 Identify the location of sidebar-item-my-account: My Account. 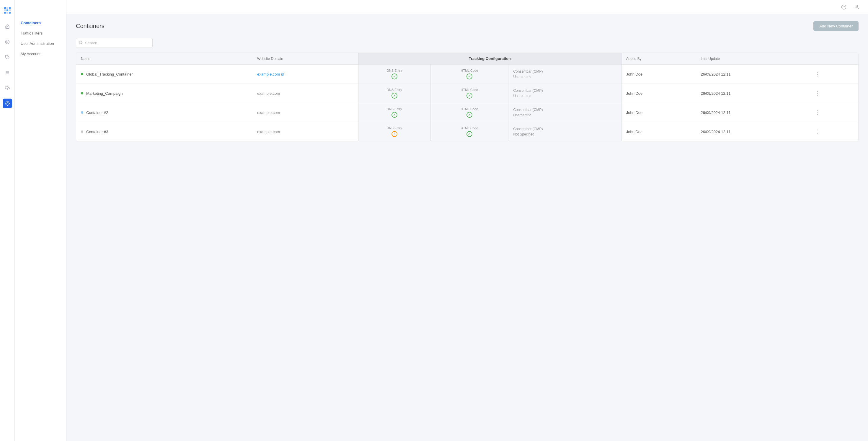
(40, 54).